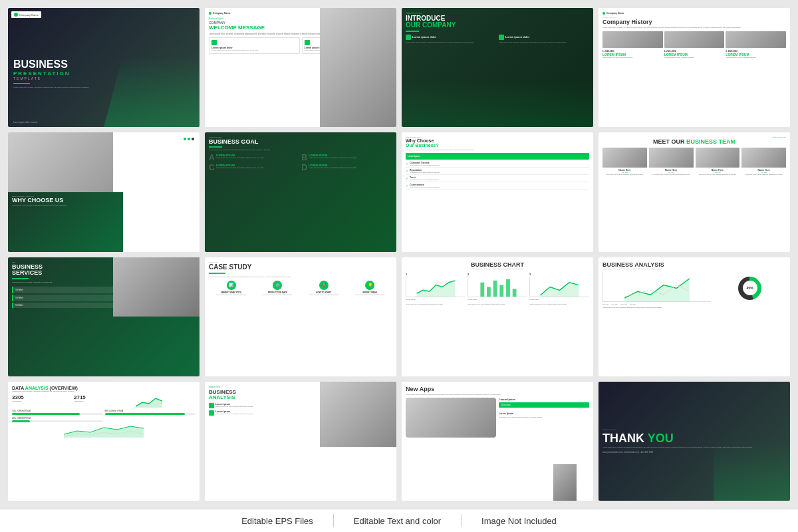 Image resolution: width=798 pixels, height=532 pixels. Describe the element at coordinates (497, 389) in the screenshot. I see `slide15-title: New Apps` at that location.